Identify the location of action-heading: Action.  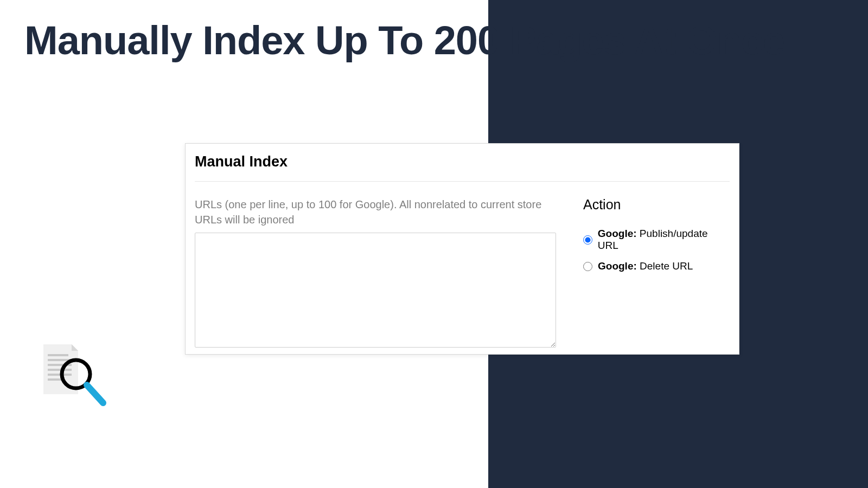
(656, 205).